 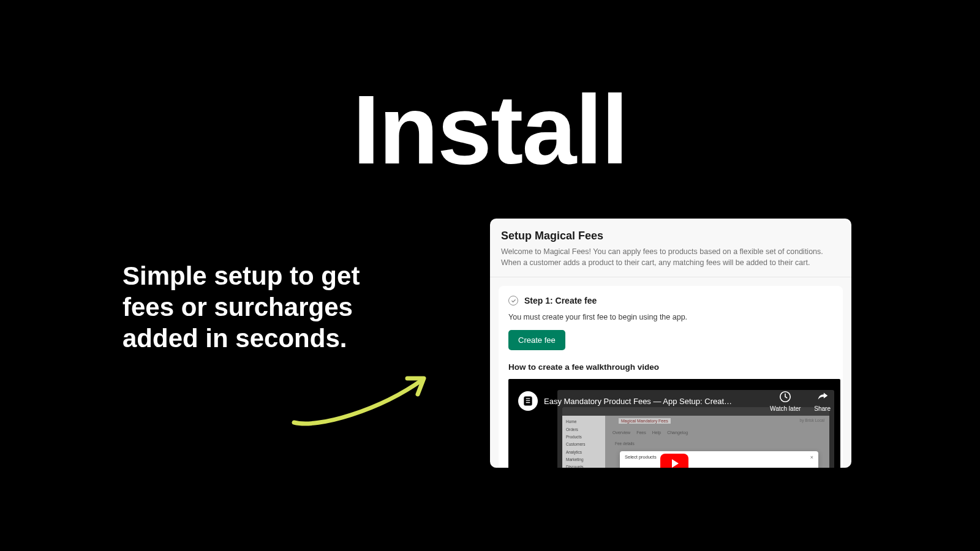 I want to click on tab-changelog: Changelog, so click(x=677, y=432).